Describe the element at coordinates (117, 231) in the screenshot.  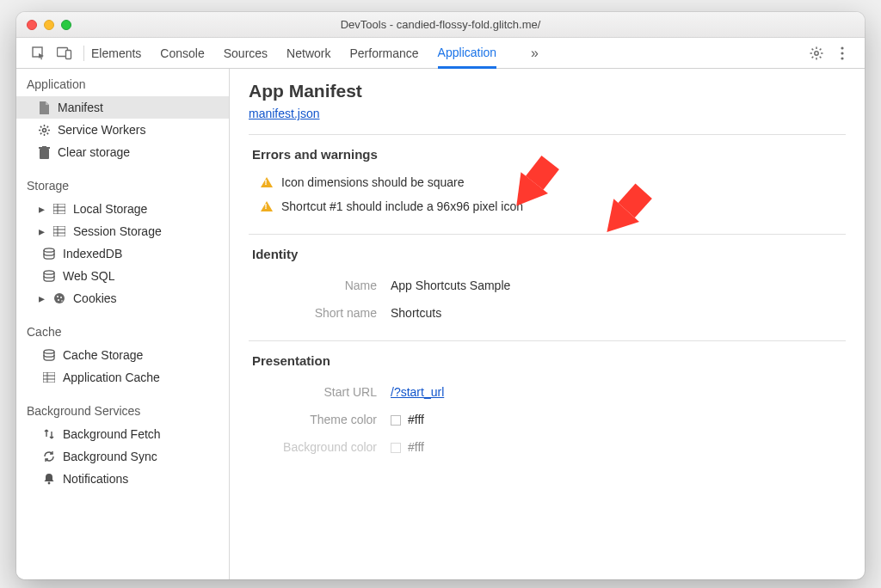
I see `sidebar-item-label: Session Storage` at that location.